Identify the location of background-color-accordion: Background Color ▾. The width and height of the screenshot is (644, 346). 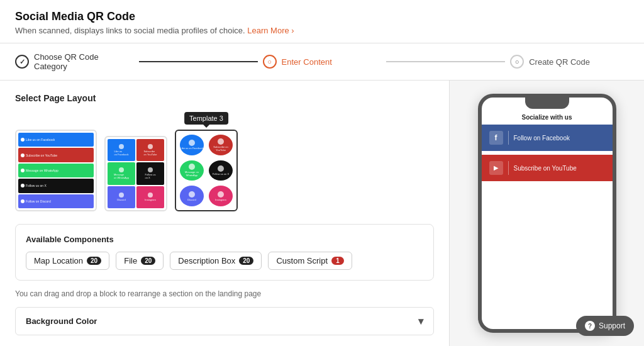
(225, 321).